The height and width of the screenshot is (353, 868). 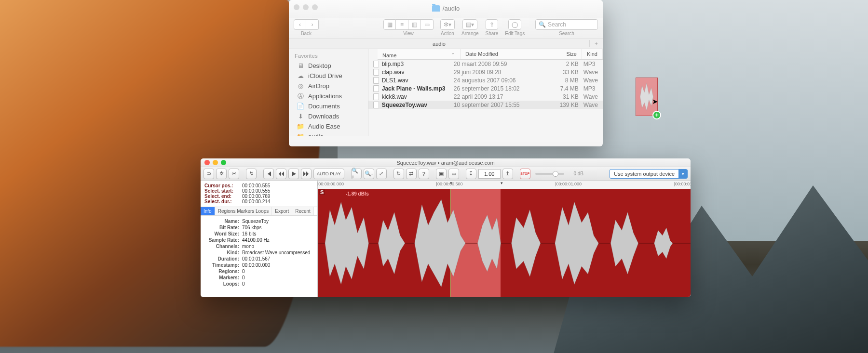 I want to click on column-name-header: Name ⌃, so click(x=419, y=54).